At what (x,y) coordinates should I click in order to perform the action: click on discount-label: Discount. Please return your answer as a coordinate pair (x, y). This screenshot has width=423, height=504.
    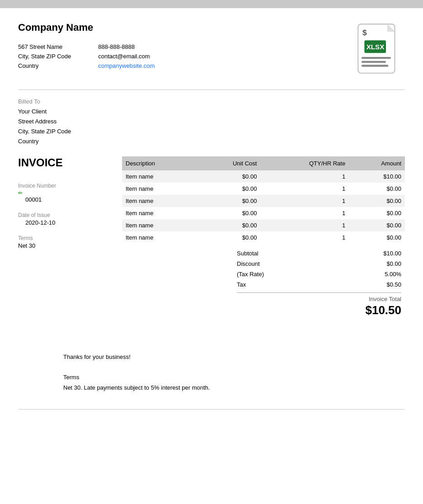
    Looking at the image, I should click on (249, 264).